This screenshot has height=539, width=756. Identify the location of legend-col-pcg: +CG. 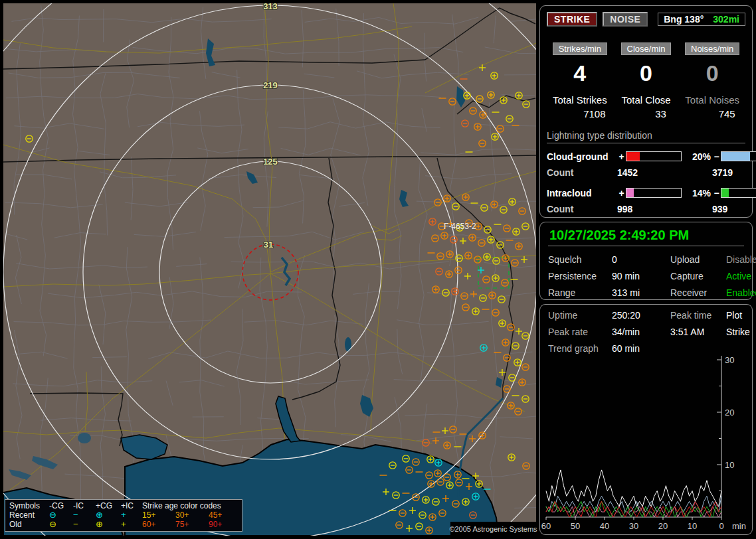
(108, 506).